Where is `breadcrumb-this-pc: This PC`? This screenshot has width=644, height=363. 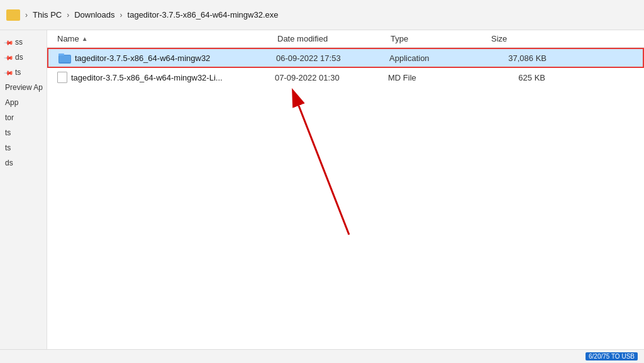 breadcrumb-this-pc: This PC is located at coordinates (47, 15).